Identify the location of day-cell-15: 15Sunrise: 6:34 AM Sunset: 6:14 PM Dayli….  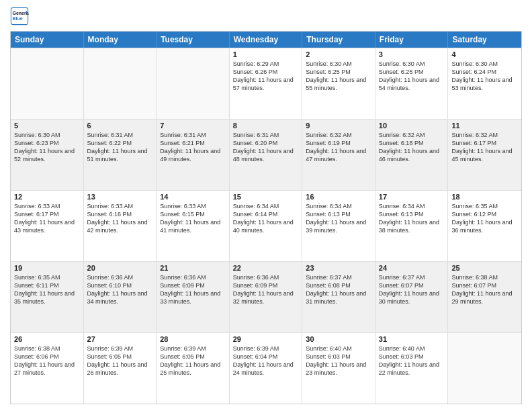
(266, 226).